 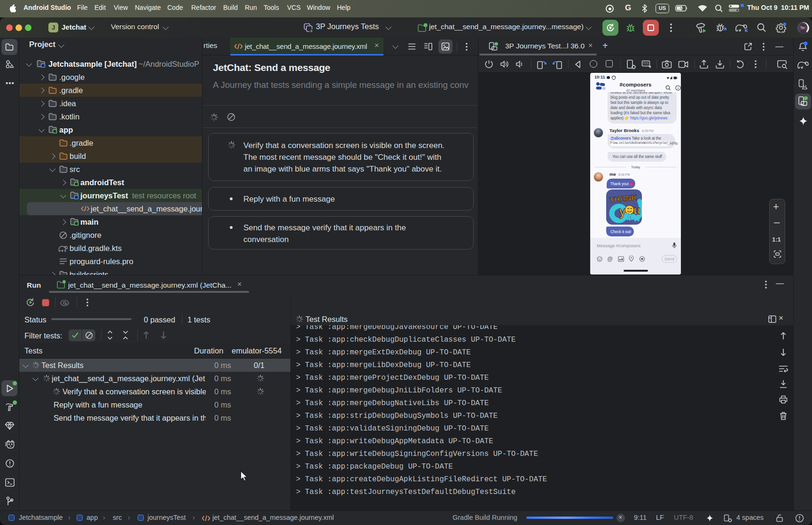 I want to click on svg-text: y, so click(x=622, y=212).